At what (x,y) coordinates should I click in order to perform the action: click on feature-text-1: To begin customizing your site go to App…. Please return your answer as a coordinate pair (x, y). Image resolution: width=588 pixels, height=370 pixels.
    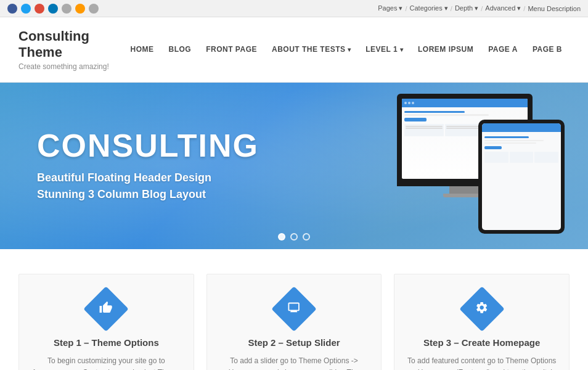
    Looking at the image, I should click on (106, 363).